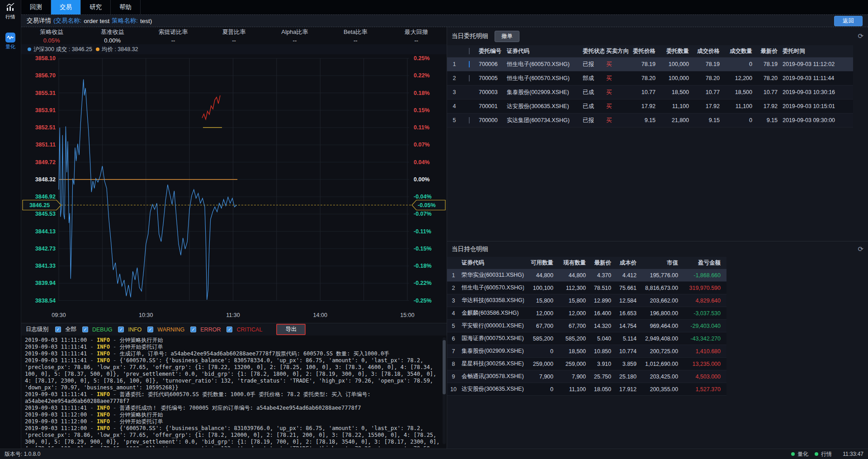 This screenshot has height=459, width=868. I want to click on tab-回测: 回测, so click(36, 7).